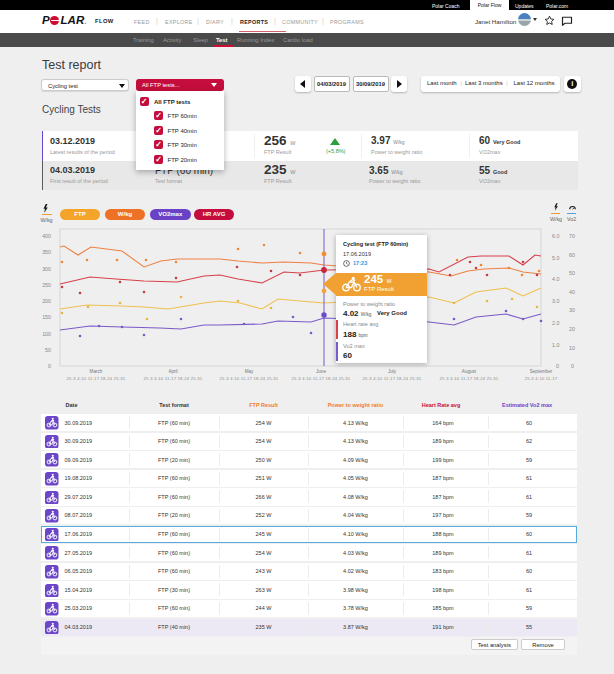 This screenshot has height=674, width=614. I want to click on svg-text: 30, so click(572, 310).